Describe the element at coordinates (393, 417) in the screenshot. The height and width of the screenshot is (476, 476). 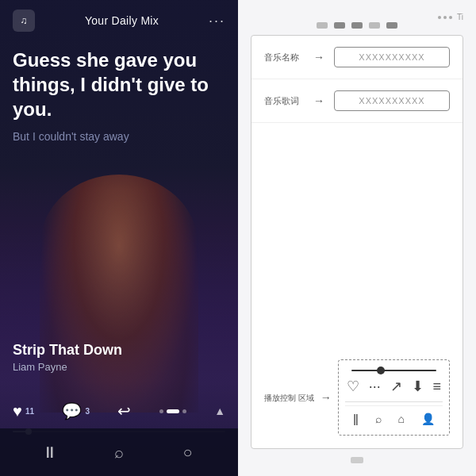
I see `wf-bottom-nav: ǁ ⌕ ⌂ 👤` at that location.